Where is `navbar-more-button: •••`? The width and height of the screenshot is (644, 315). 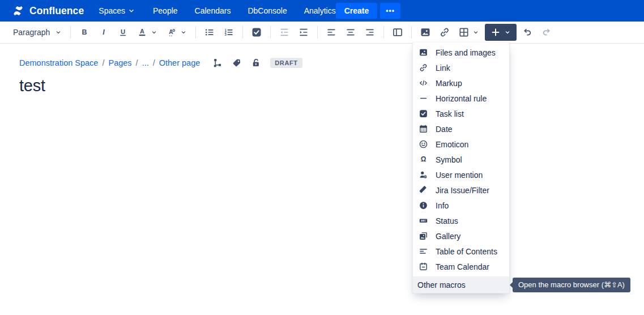
navbar-more-button: ••• is located at coordinates (390, 11).